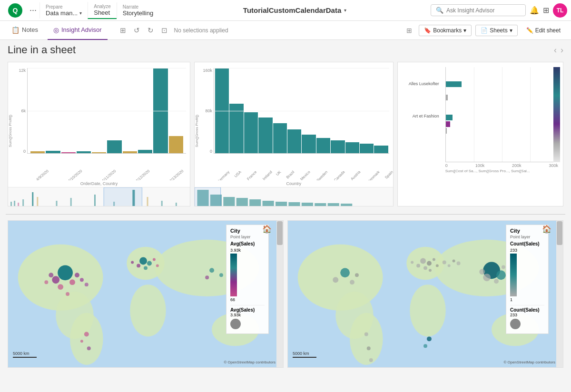 Image resolution: width=571 pixels, height=392 pixels. What do you see at coordinates (381, 149) in the screenshot?
I see `bar2-es` at bounding box center [381, 149].